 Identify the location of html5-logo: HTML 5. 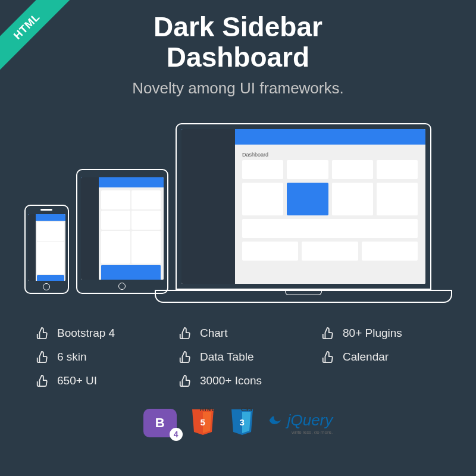
(203, 423).